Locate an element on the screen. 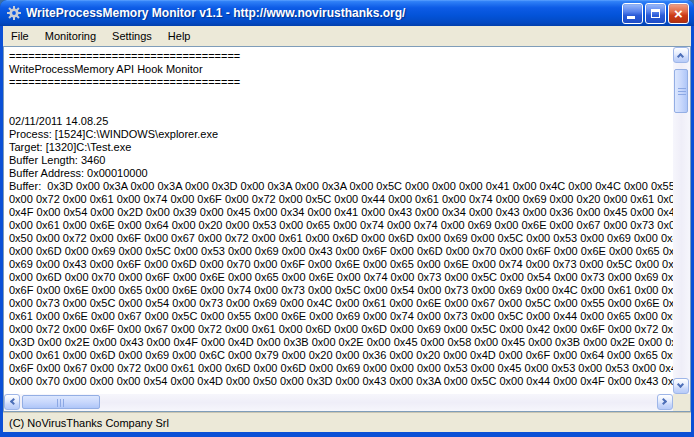 The height and width of the screenshot is (437, 694). log-line: 0x00 0x61 0x00 0x6D 0x00 0x69 0x00 0x6C … is located at coordinates (341, 356).